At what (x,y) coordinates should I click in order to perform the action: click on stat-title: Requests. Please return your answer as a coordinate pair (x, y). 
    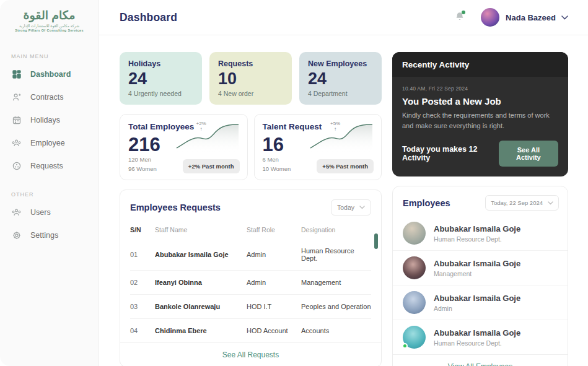
    Looking at the image, I should click on (250, 64).